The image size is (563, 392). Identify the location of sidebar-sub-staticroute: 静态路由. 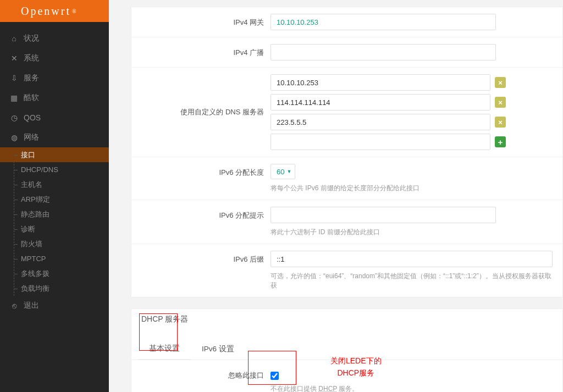
(54, 214).